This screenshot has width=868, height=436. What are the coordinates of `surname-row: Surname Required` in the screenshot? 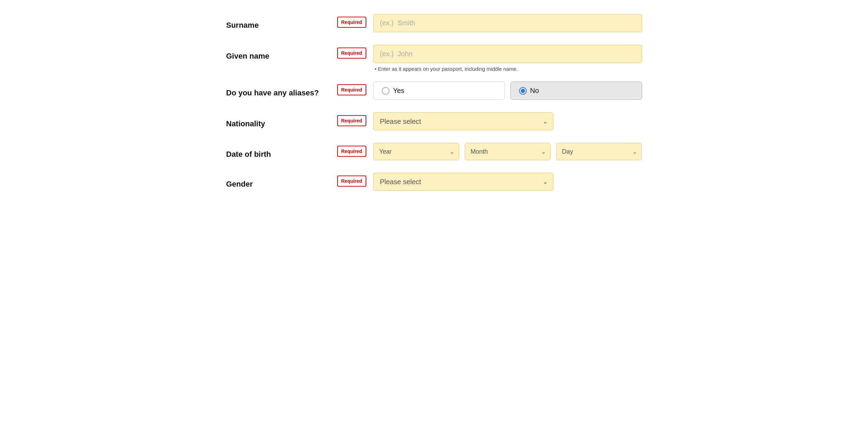 It's located at (434, 23).